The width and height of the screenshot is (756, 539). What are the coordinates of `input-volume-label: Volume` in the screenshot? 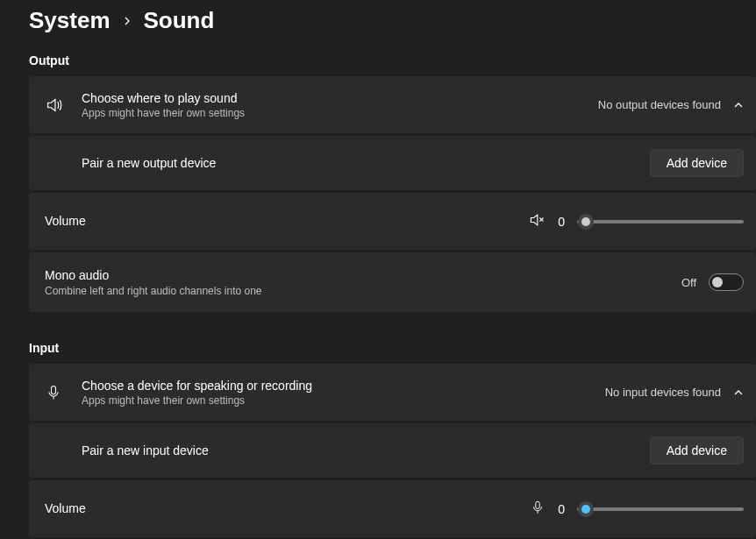 It's located at (288, 508).